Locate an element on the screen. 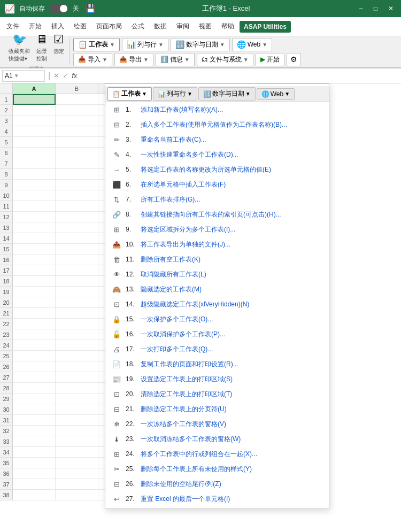 This screenshot has width=401, height=532. dropdown-item: ↩27.重置 Excel 的最后一个单元格(I) is located at coordinates (217, 499).